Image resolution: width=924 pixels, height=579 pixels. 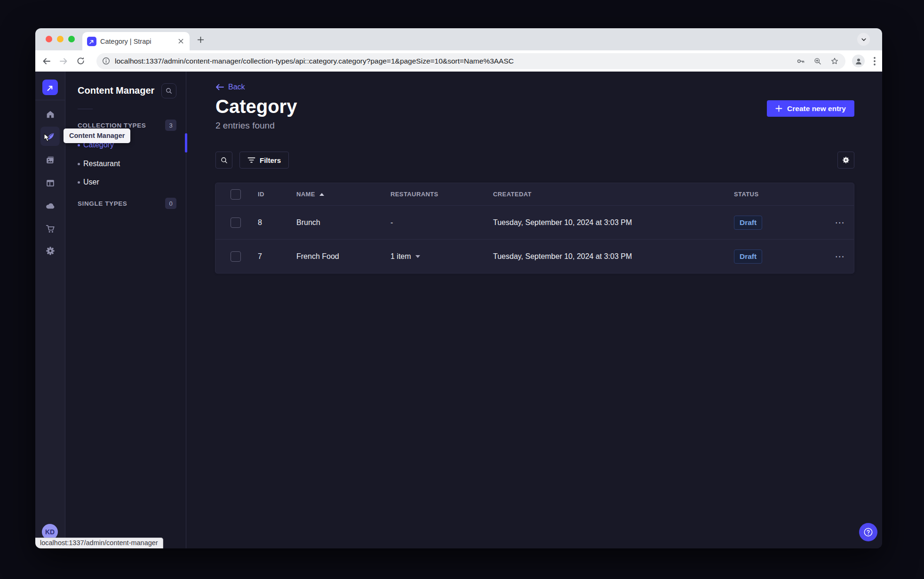 I want to click on table-row: 8 Brunch - Tuesday, September 10, 2024 a…, so click(x=534, y=222).